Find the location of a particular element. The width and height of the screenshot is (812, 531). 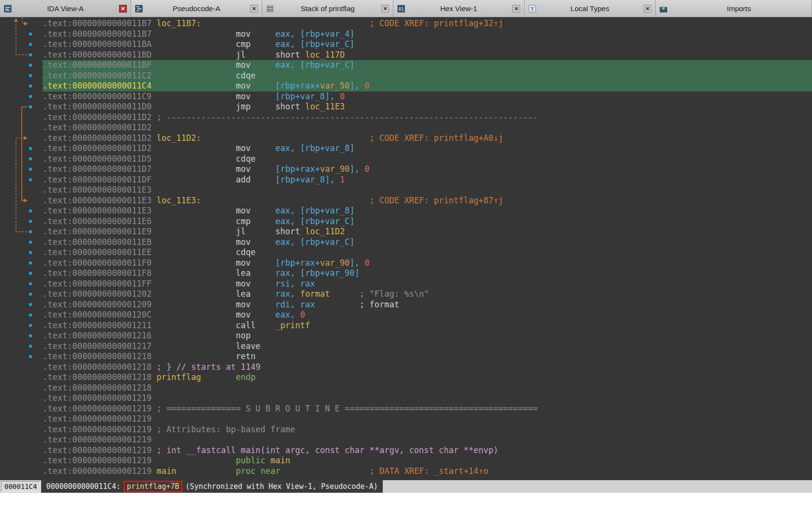

line-address: .text:00000000000011DF is located at coordinates (100, 180).